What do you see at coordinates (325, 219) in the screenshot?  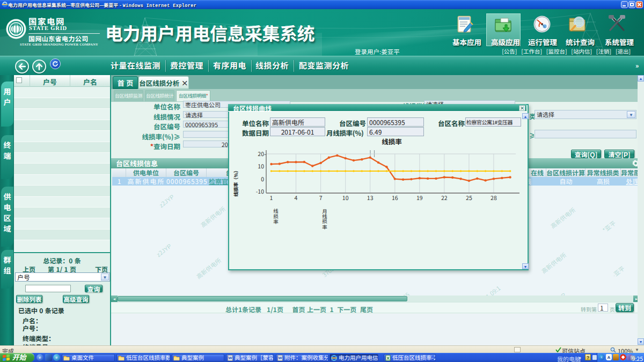 I see `svg-text: 月线损率` at bounding box center [325, 219].